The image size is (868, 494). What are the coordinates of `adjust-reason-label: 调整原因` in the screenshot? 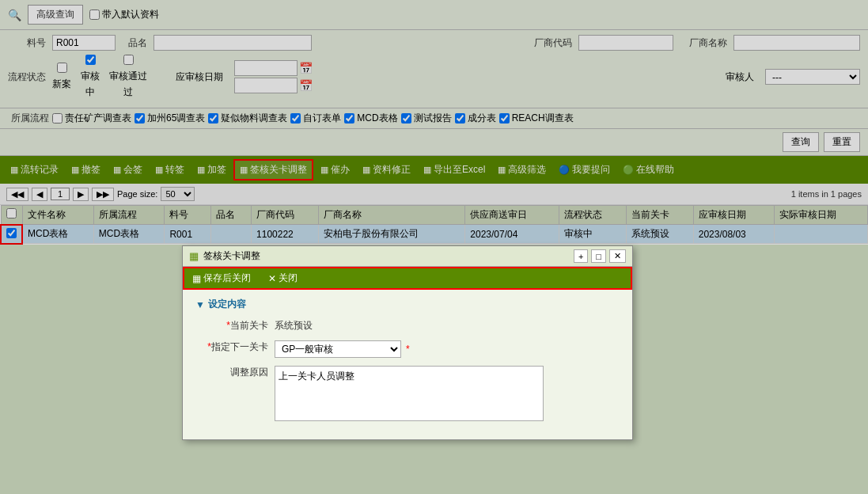 It's located at (235, 372).